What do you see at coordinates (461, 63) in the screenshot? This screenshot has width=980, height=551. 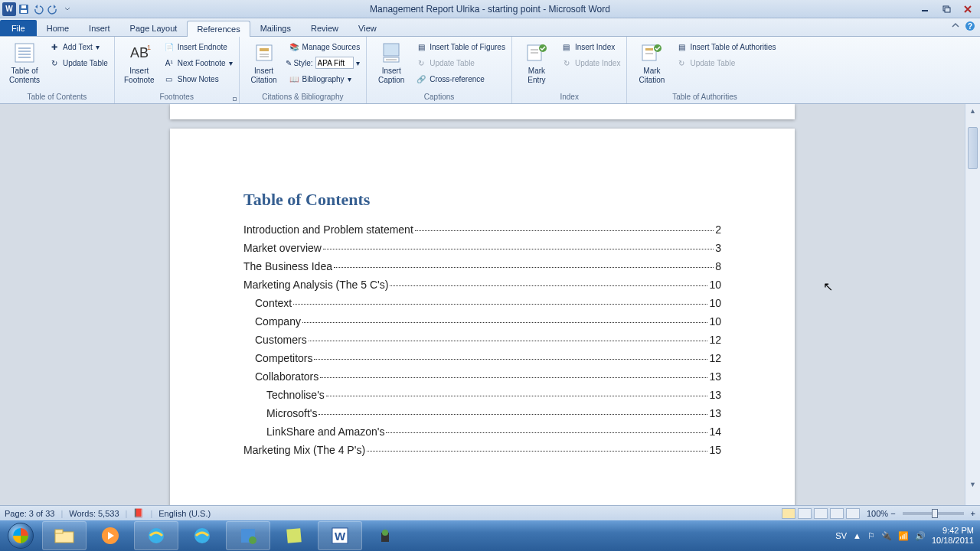 I see `update-tof-button: ↻Update Table` at bounding box center [461, 63].